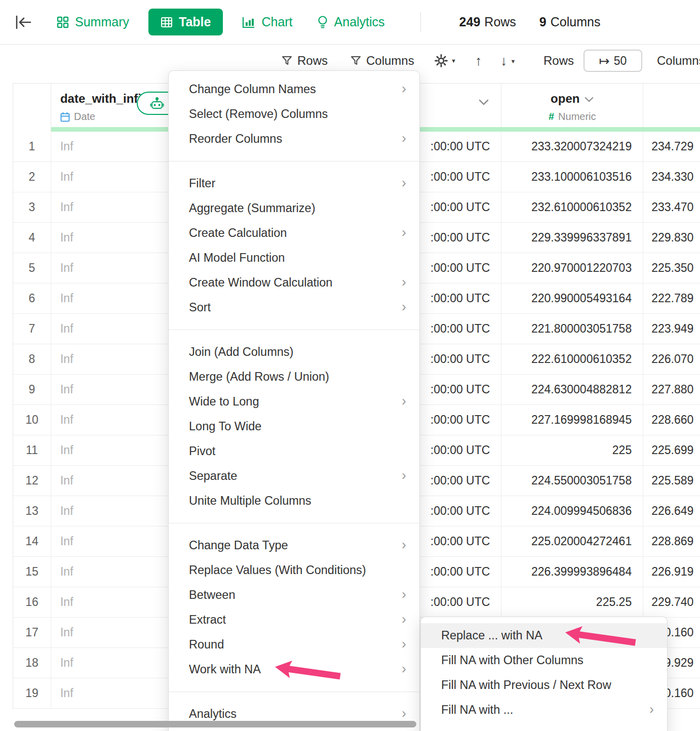 This screenshot has height=731, width=700. What do you see at coordinates (672, 238) in the screenshot?
I see `cell-next: 229.830` at bounding box center [672, 238].